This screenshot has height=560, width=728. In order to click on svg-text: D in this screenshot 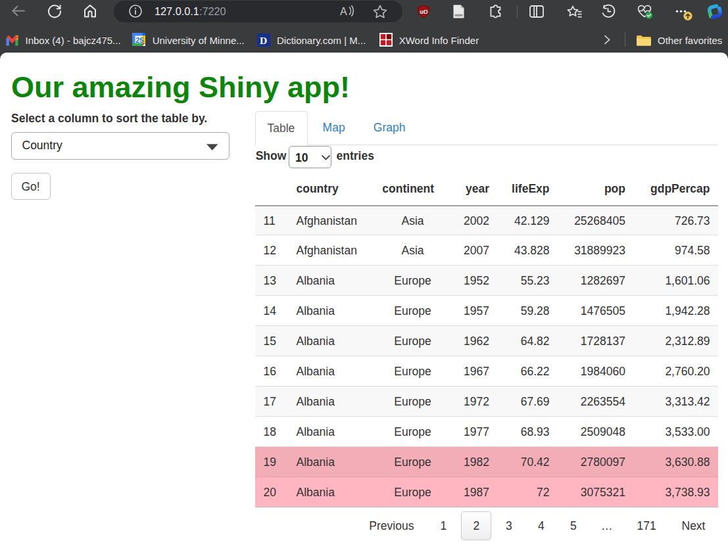, I will do `click(263, 41)`.